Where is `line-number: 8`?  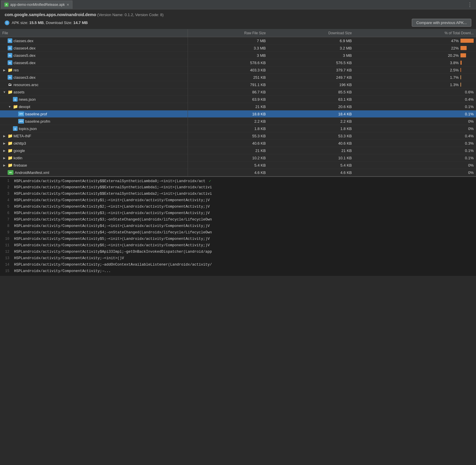 line-number: 8 is located at coordinates (7, 226).